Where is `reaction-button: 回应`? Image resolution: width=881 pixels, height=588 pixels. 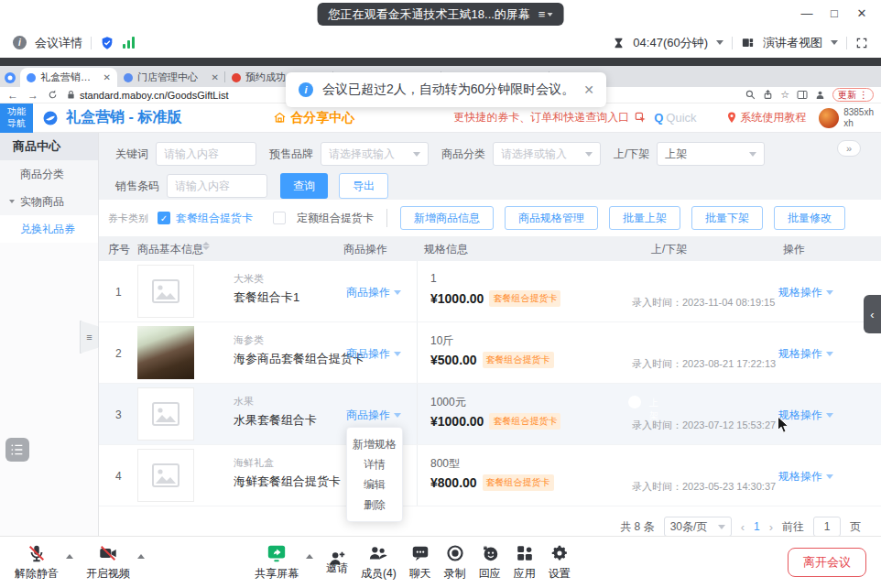 reaction-button: 回应 is located at coordinates (490, 562).